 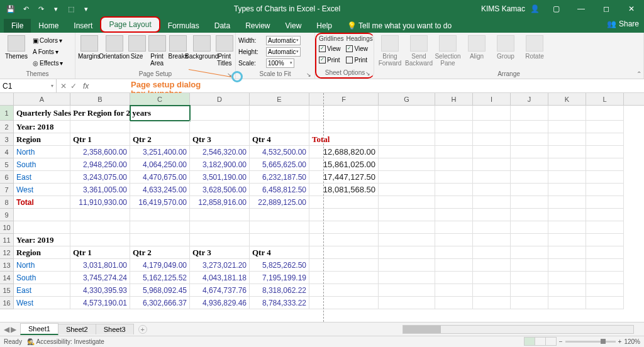 What do you see at coordinates (220, 140) in the screenshot?
I see `cell: Qtr 3` at bounding box center [220, 140].